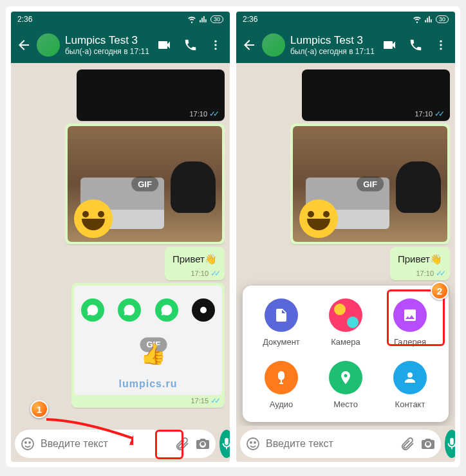 The height and width of the screenshot is (476, 466). Describe the element at coordinates (148, 384) in the screenshot. I see `watermark: lumpics.ru` at that location.